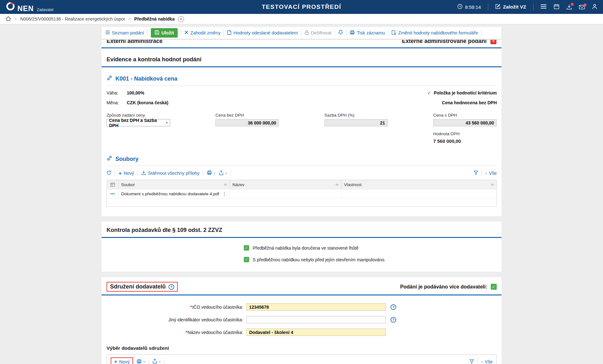 This screenshot has width=603, height=364. I want to click on session-time: 8:59:14, so click(473, 7).